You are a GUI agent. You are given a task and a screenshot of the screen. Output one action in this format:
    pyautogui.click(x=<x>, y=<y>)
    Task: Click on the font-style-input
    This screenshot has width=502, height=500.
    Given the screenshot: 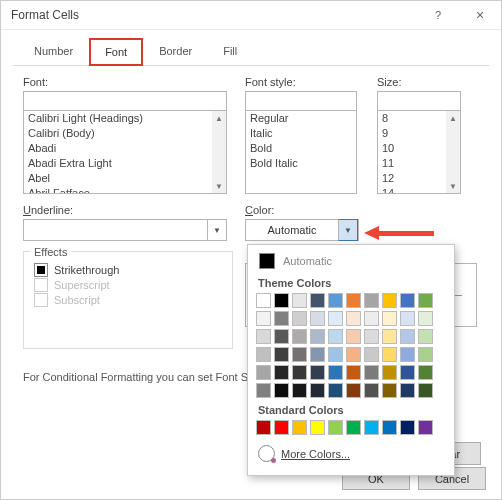 What is the action you would take?
    pyautogui.click(x=301, y=101)
    